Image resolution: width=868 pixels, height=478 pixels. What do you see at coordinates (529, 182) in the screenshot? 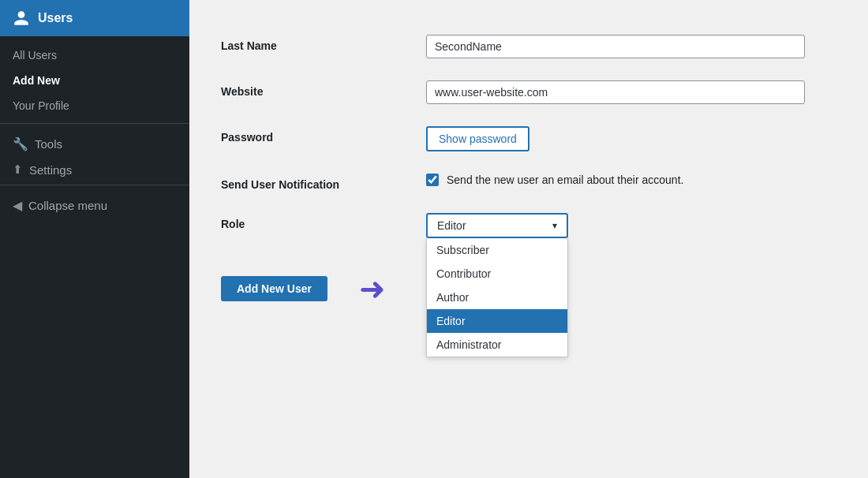
I see `notification-row: Send User Notification Send the new user…` at bounding box center [529, 182].